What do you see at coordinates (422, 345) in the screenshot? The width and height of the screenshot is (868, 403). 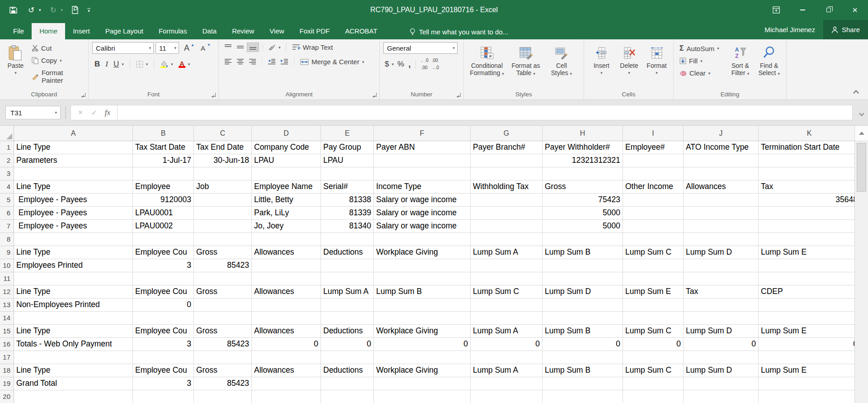 I see `cell-F16: 0` at bounding box center [422, 345].